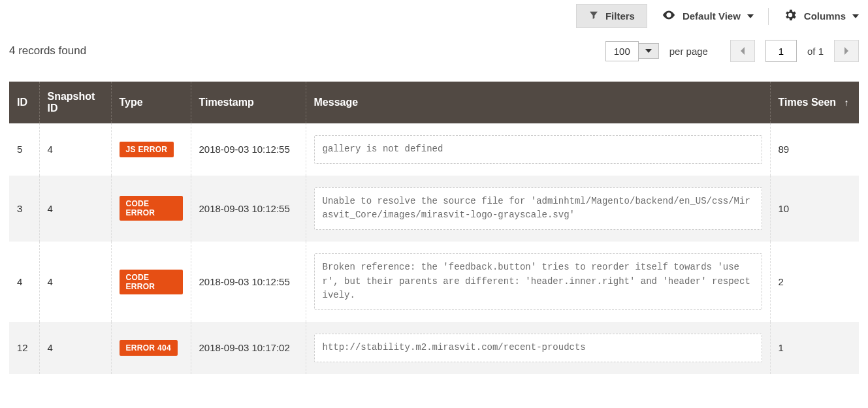 This screenshot has height=408, width=868. Describe the element at coordinates (538, 149) in the screenshot. I see `message-box: gallery is not defined` at that location.